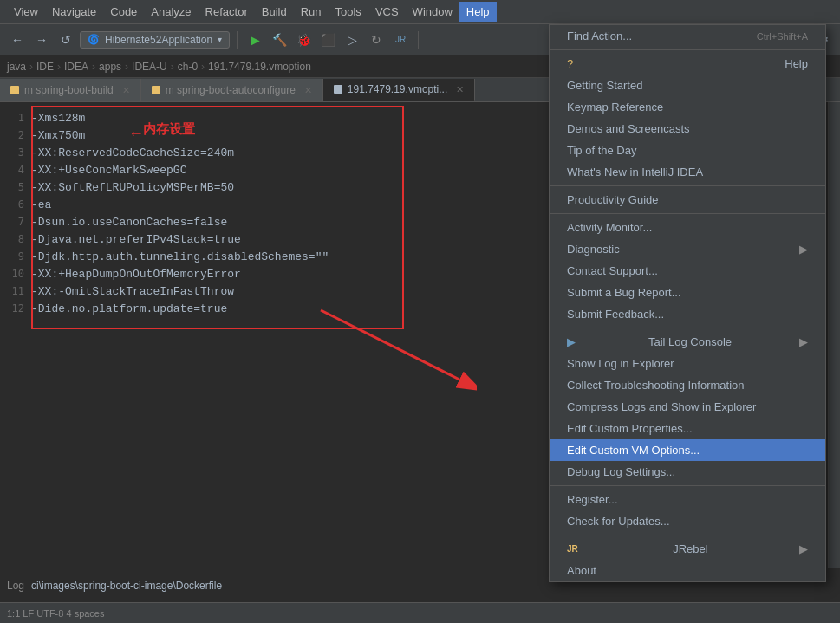 The image size is (840, 623). Describe the element at coordinates (804, 549) in the screenshot. I see `jrebel-arrow-icon: ▶` at that location.